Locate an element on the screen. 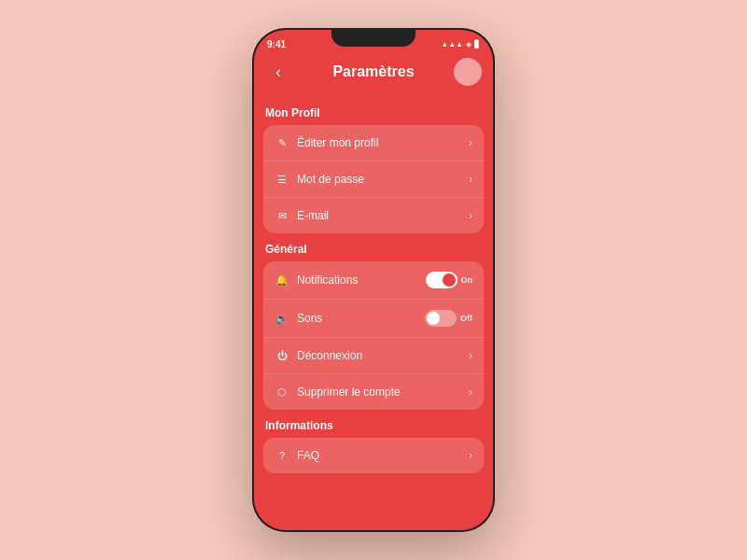 This screenshot has height=560, width=747. faq-icon: ? is located at coordinates (282, 455).